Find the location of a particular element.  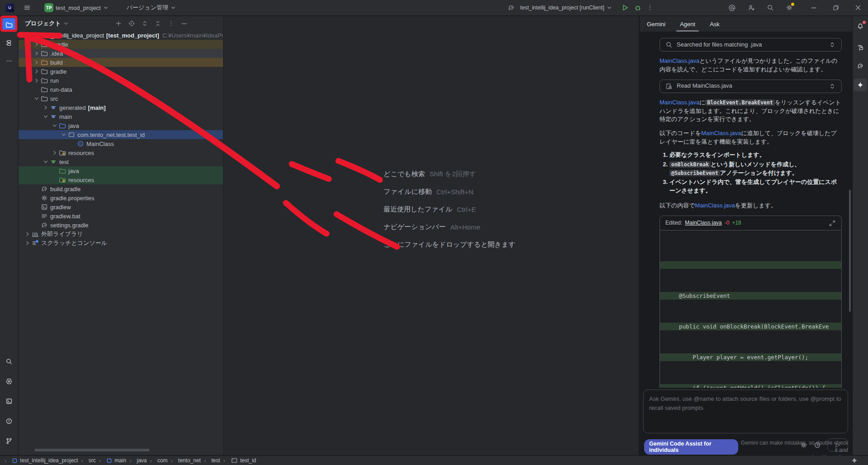

mention-ai-icon is located at coordinates (732, 8).